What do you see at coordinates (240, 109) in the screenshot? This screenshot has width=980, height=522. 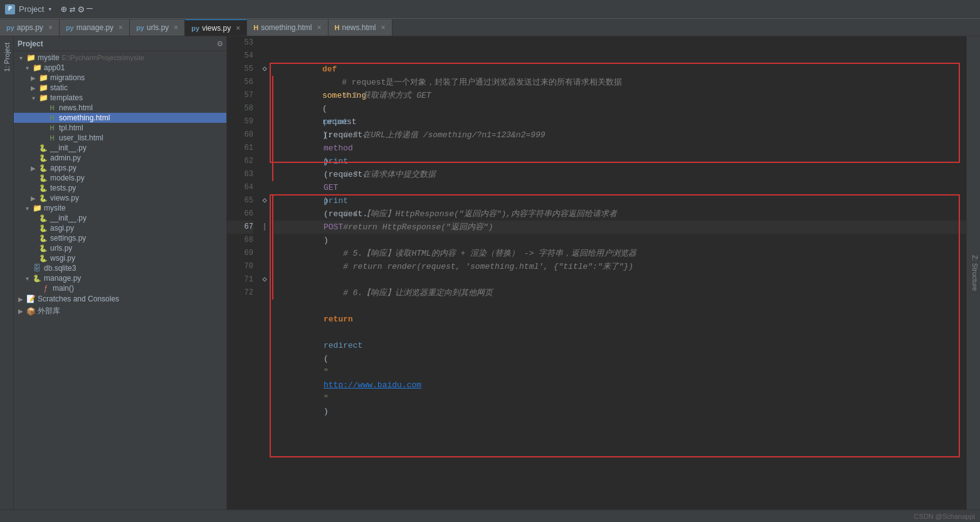 I see `line-num-58: 58` at bounding box center [240, 109].